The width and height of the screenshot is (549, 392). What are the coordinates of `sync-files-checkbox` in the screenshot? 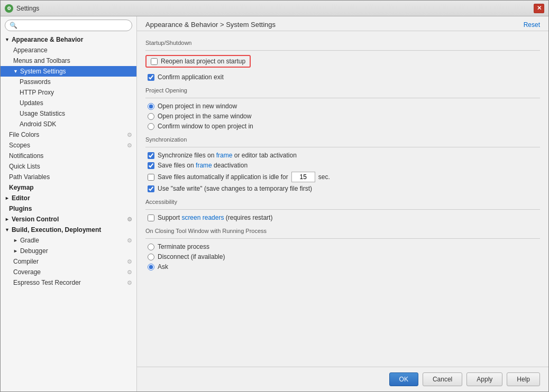 It's located at (151, 155).